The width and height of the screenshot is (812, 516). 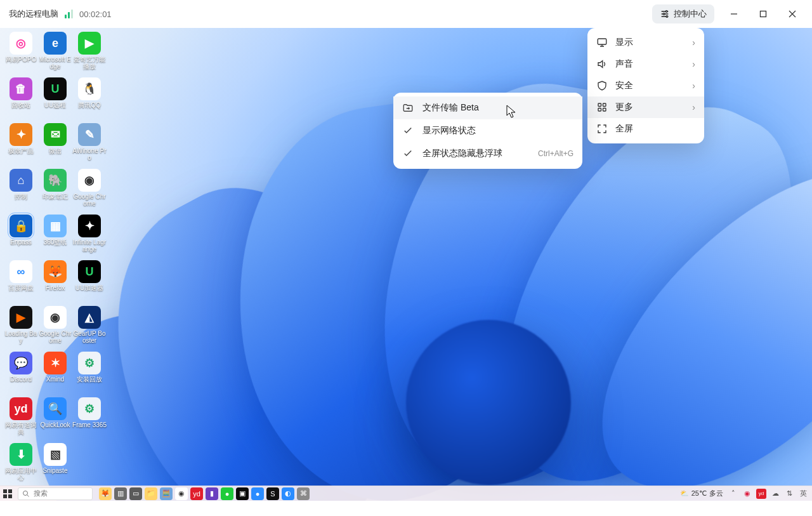 I want to click on taskbar-app-calc: 🧮, so click(x=166, y=494).